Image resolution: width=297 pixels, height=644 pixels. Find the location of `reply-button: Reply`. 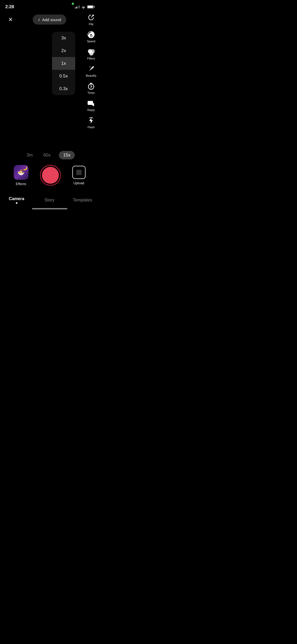

reply-button: Reply is located at coordinates (91, 105).